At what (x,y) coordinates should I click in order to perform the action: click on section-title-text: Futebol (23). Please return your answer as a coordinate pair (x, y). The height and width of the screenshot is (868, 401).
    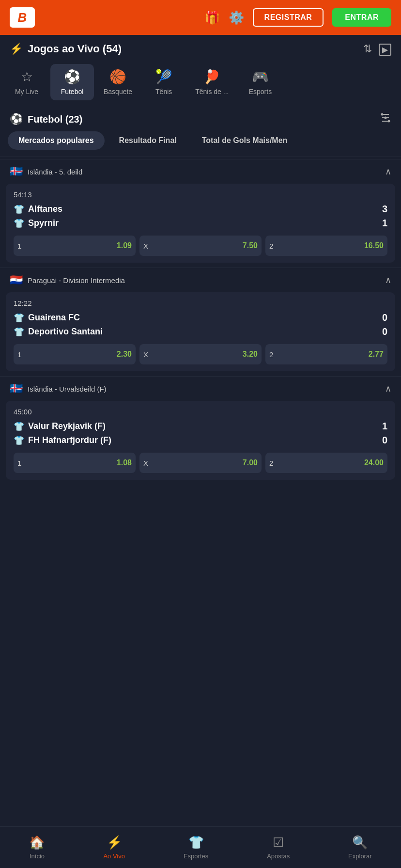
    Looking at the image, I should click on (55, 119).